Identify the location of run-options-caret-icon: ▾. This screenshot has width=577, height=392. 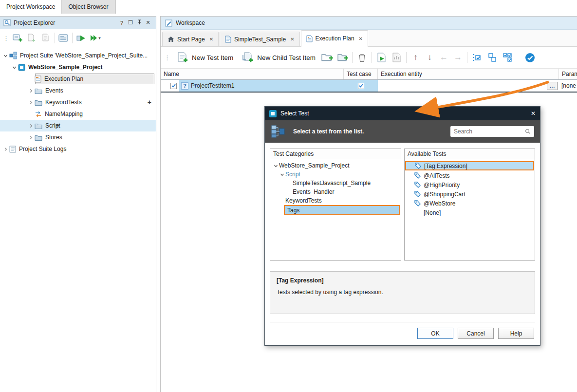
(99, 38).